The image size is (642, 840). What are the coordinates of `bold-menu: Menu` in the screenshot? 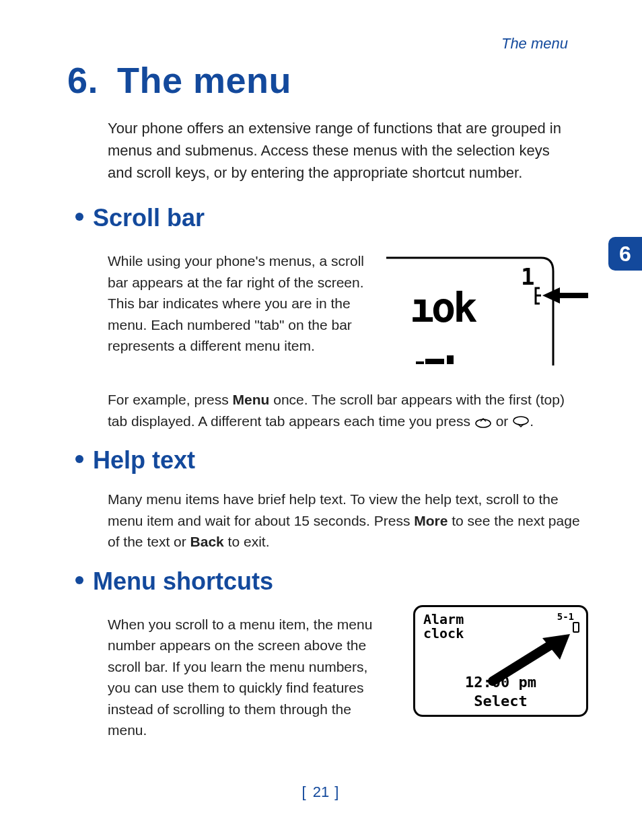 It's located at (252, 400).